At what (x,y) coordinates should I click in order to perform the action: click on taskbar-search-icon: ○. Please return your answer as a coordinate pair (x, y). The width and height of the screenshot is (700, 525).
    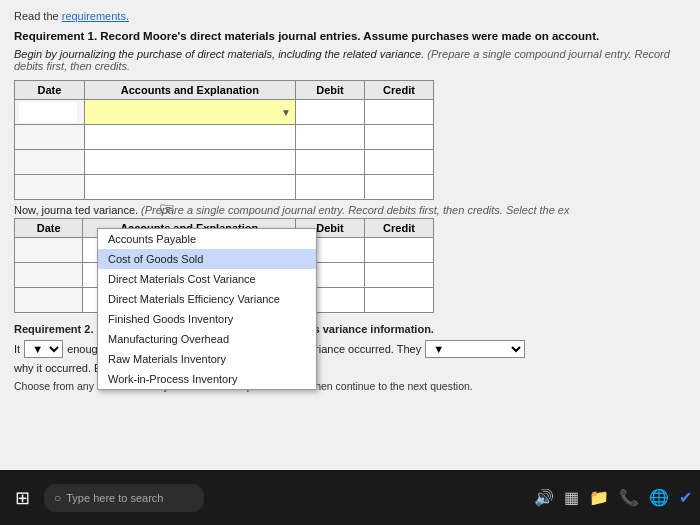
    Looking at the image, I should click on (58, 498).